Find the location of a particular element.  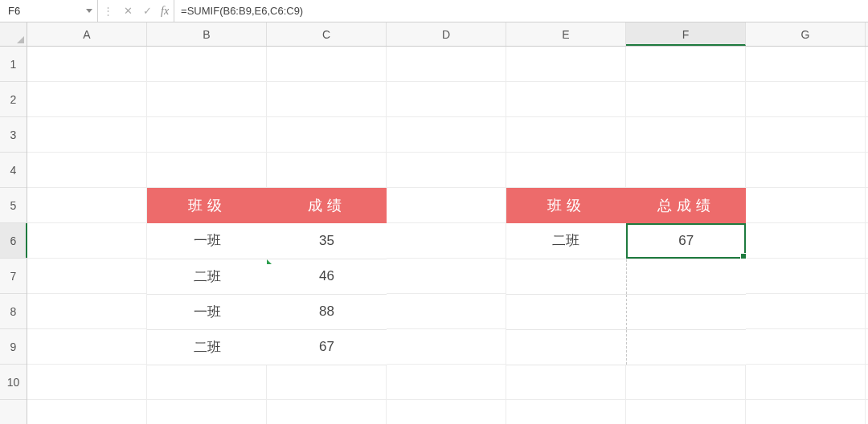

row-header: 3 is located at coordinates (13, 135).